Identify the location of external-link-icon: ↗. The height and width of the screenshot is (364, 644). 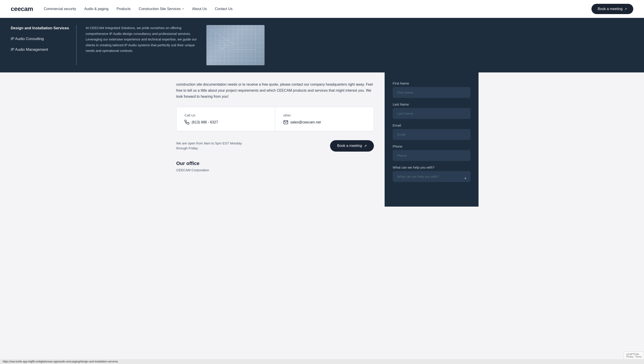
(183, 9).